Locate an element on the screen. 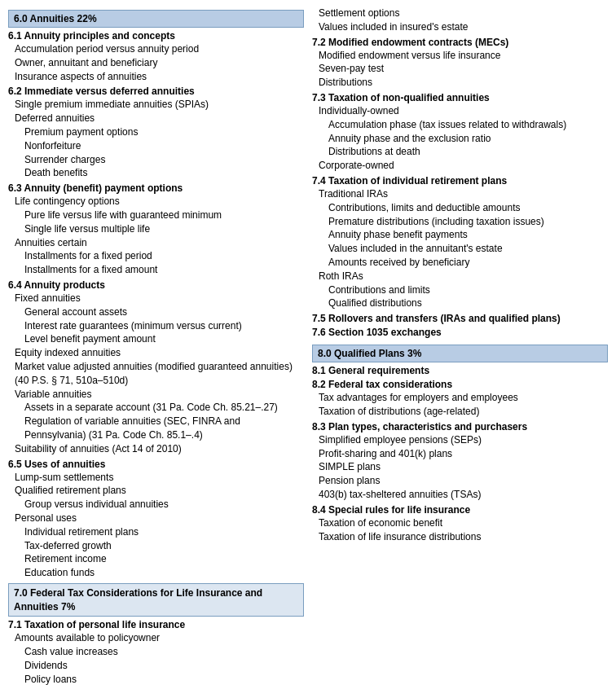  list-item: Distributions is located at coordinates (460, 83).